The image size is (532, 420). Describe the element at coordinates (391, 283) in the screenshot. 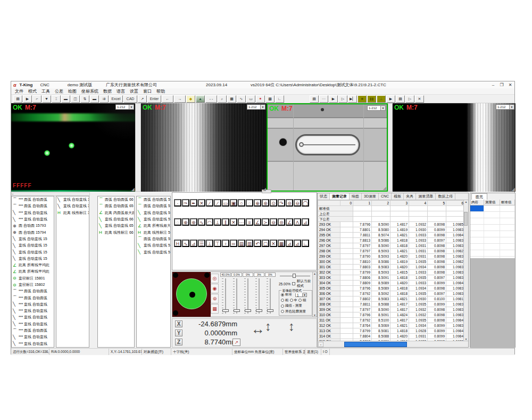

I see `table-row: 304 OK 7.8809 8.5089 1.4820 1.0933 0.809…` at that location.